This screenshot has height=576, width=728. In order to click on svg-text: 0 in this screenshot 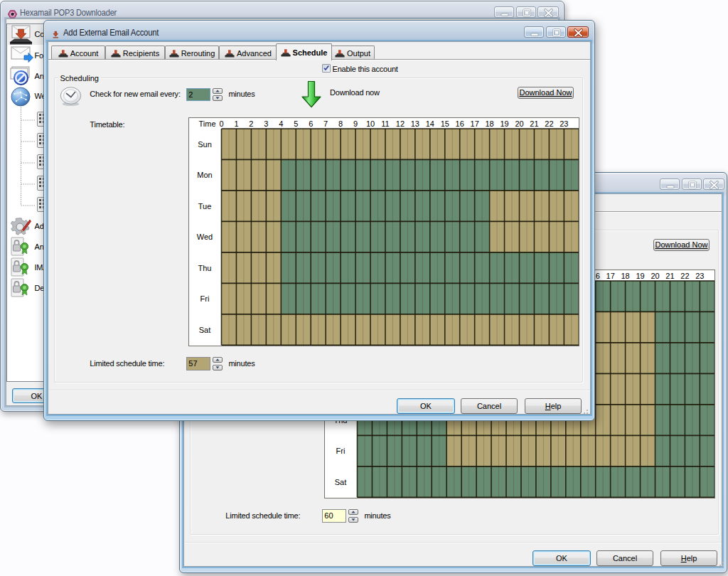, I will do `click(221, 124)`.